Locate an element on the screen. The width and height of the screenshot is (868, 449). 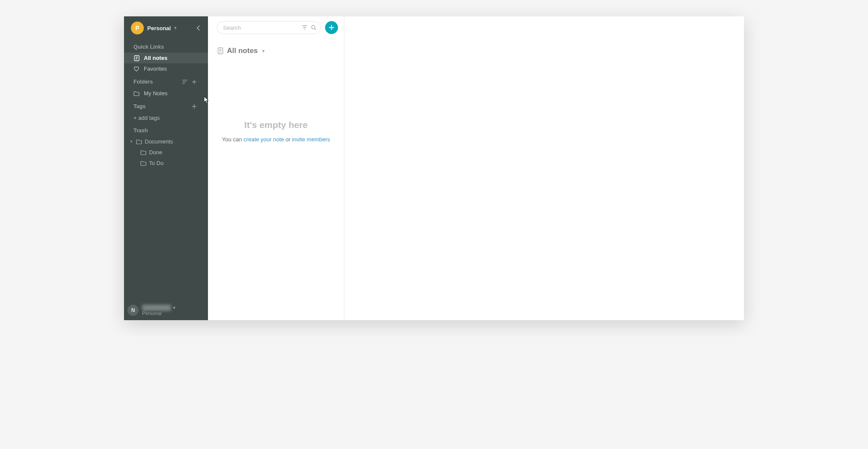
trash-label: Trash is located at coordinates (140, 131).